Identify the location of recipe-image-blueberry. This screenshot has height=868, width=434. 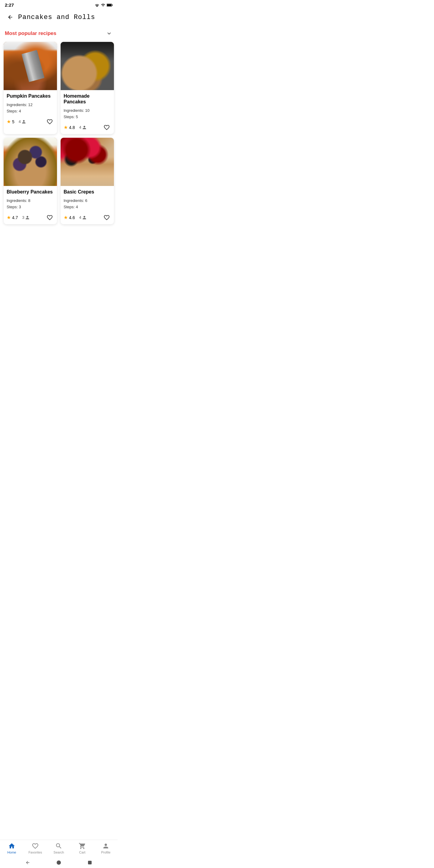
(30, 162).